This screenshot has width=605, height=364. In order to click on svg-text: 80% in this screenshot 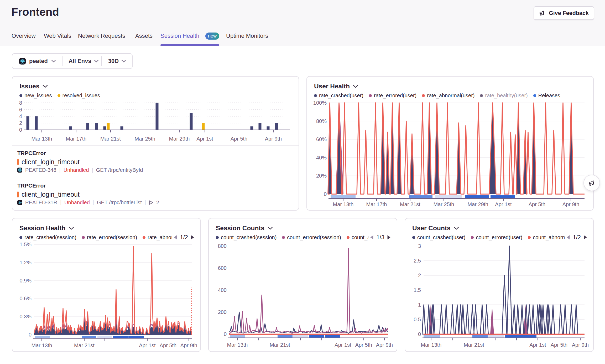, I will do `click(321, 121)`.